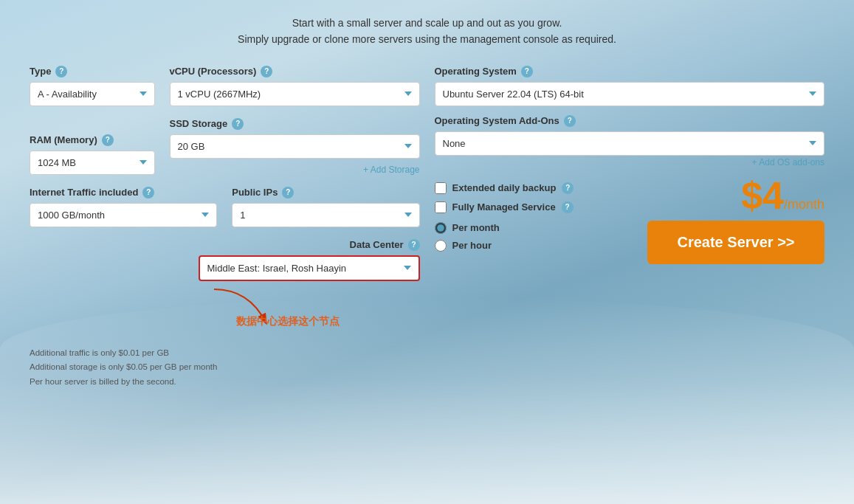 Image resolution: width=854 pixels, height=504 pixels. Describe the element at coordinates (505, 188) in the screenshot. I see `extended-backup-item: Extended daily backup ?` at that location.